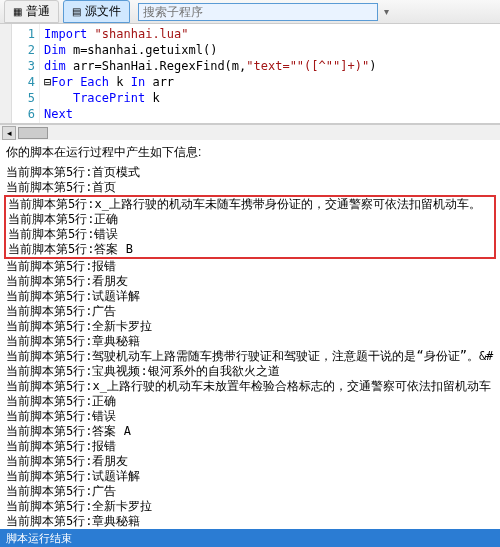  Describe the element at coordinates (270, 34) in the screenshot. I see `code-line: Import "shanhai.lua"` at that location.